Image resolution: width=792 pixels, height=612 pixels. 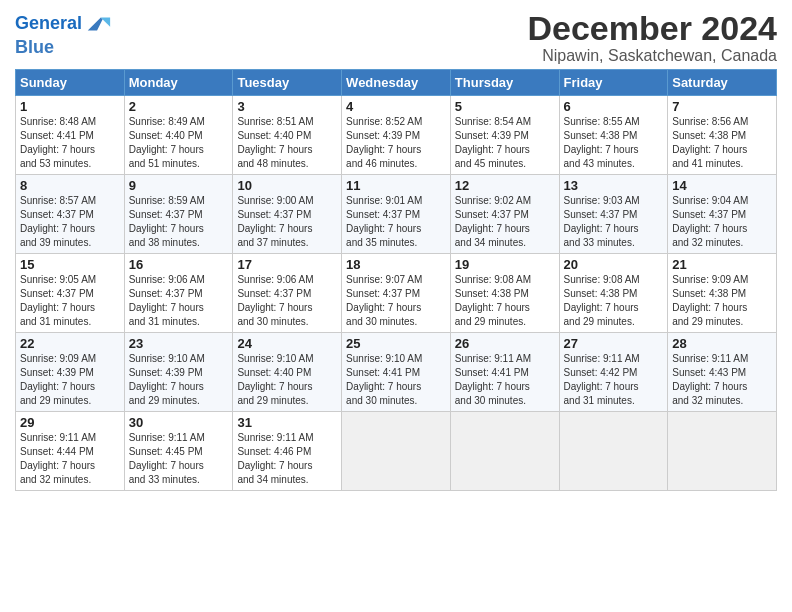 What do you see at coordinates (179, 264) in the screenshot?
I see `day-number: 16` at bounding box center [179, 264].